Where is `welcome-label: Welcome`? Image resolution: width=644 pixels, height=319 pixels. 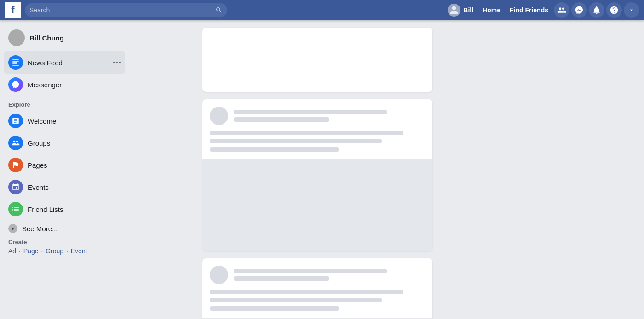
welcome-label: Welcome is located at coordinates (42, 121).